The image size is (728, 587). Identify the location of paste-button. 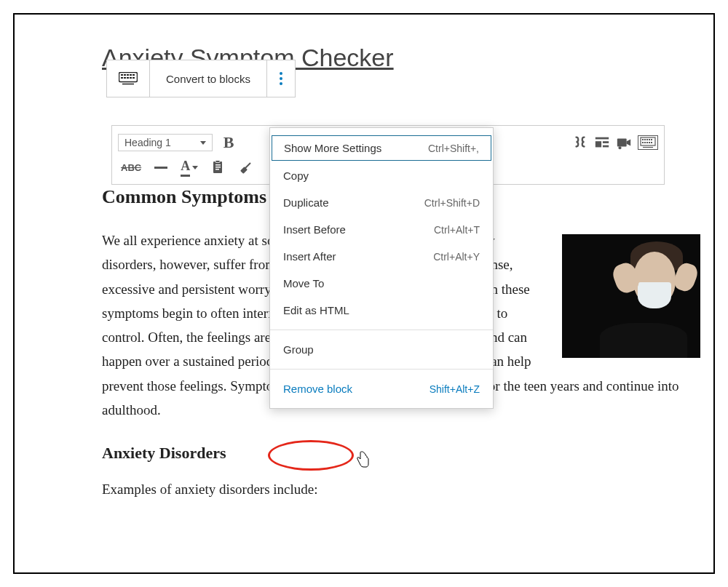
(218, 167).